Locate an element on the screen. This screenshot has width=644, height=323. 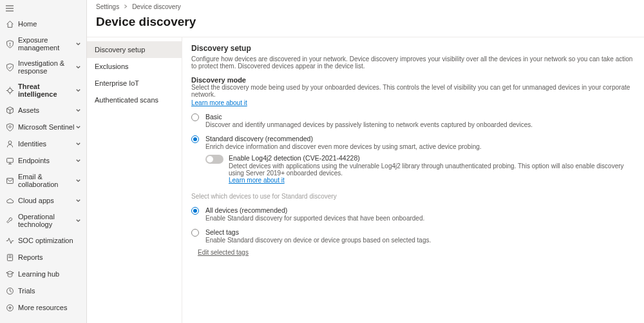
radio-standard-label: Standard discovery (recommended) is located at coordinates (344, 139).